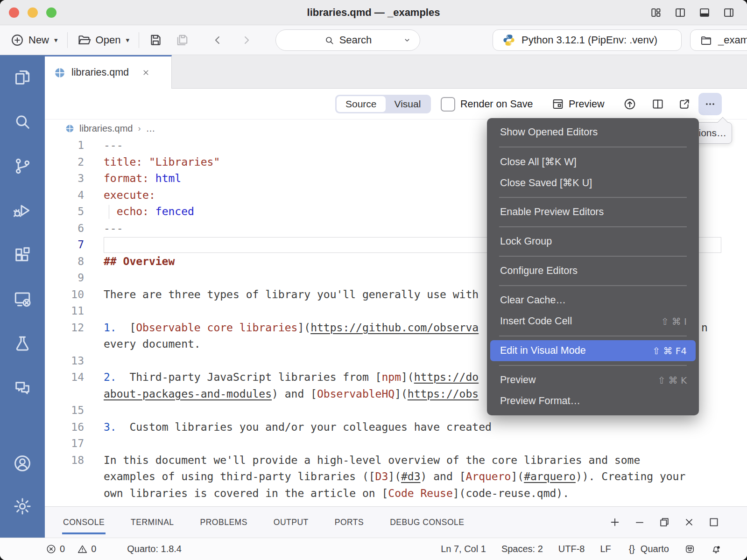 This screenshot has width=747, height=560. What do you see at coordinates (374, 13) in the screenshot?
I see `titlebar: libraries.qmd — _examples` at bounding box center [374, 13].